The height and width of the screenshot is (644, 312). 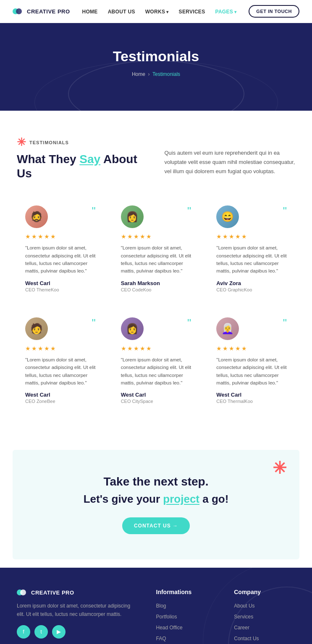 I want to click on card-author-2: Sarah Markson, so click(x=156, y=283).